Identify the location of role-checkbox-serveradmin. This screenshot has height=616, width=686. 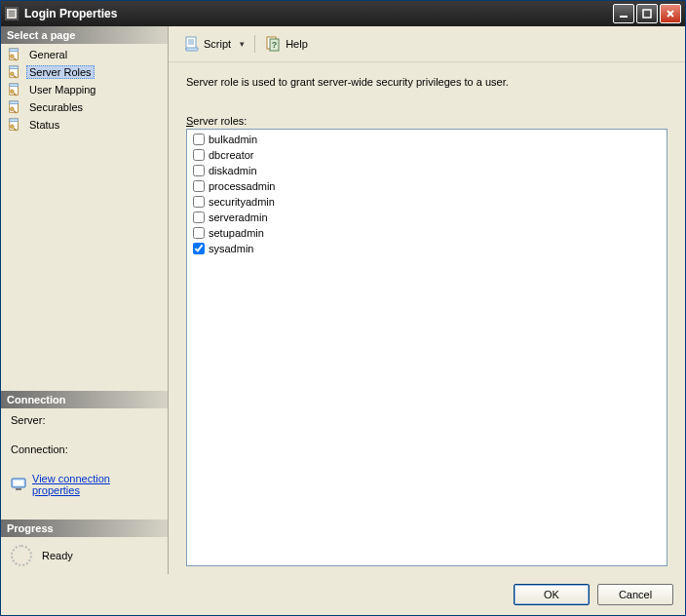
(199, 217).